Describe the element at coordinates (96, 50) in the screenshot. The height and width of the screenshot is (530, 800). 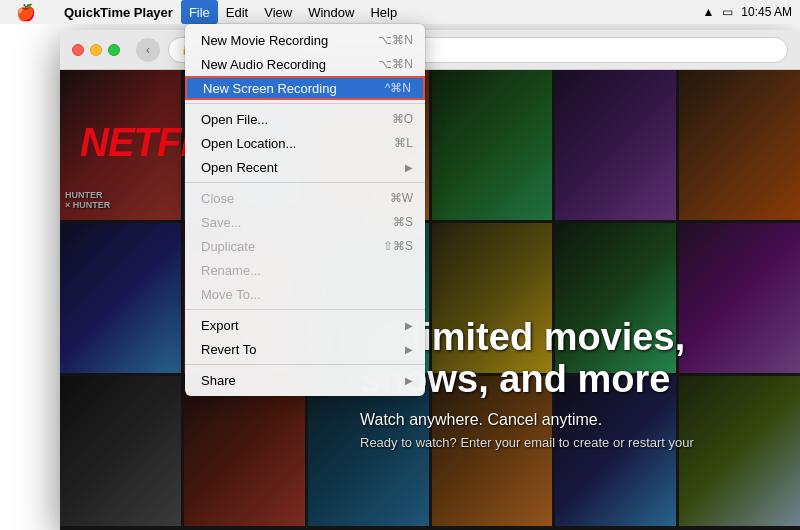
I see `traffic-lights` at that location.